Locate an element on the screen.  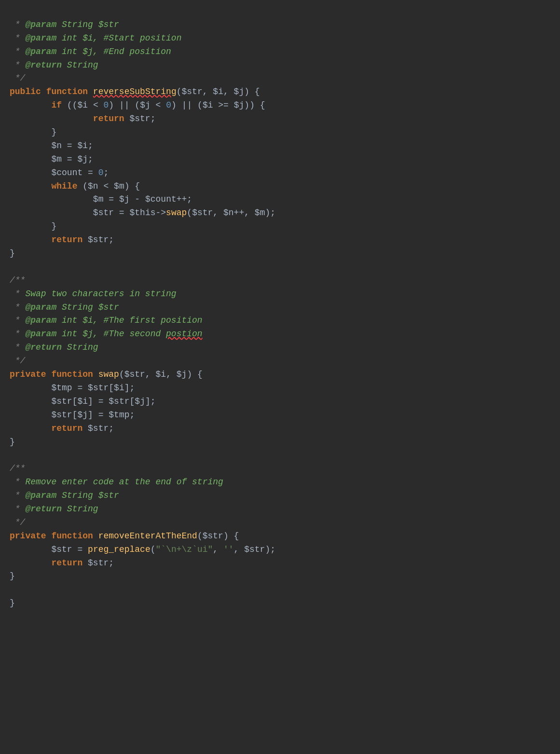
doc-tag-param: @param is located at coordinates (41, 25).